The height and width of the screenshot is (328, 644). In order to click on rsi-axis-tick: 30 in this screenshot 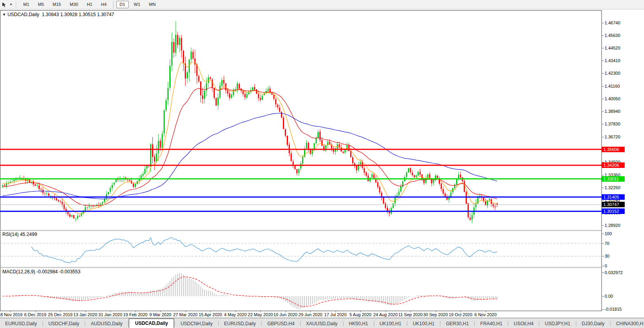, I will do `click(607, 256)`.